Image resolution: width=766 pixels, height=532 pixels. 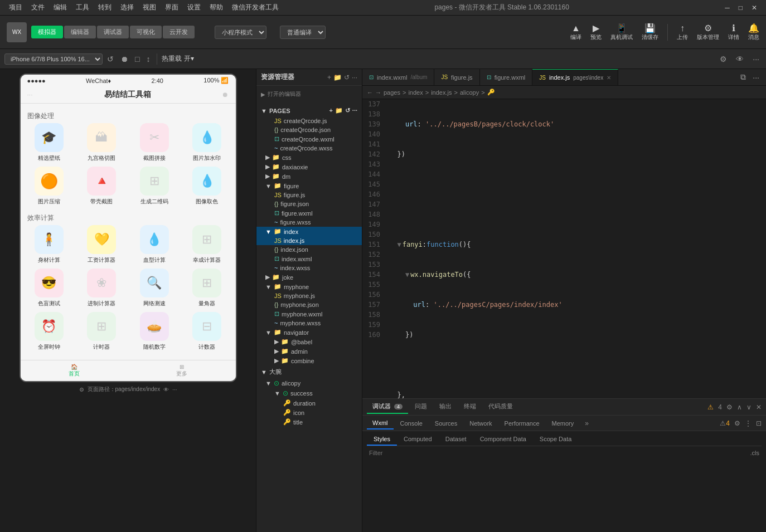 I want to click on folder-figure: ▼ 📁 figure, so click(x=309, y=186).